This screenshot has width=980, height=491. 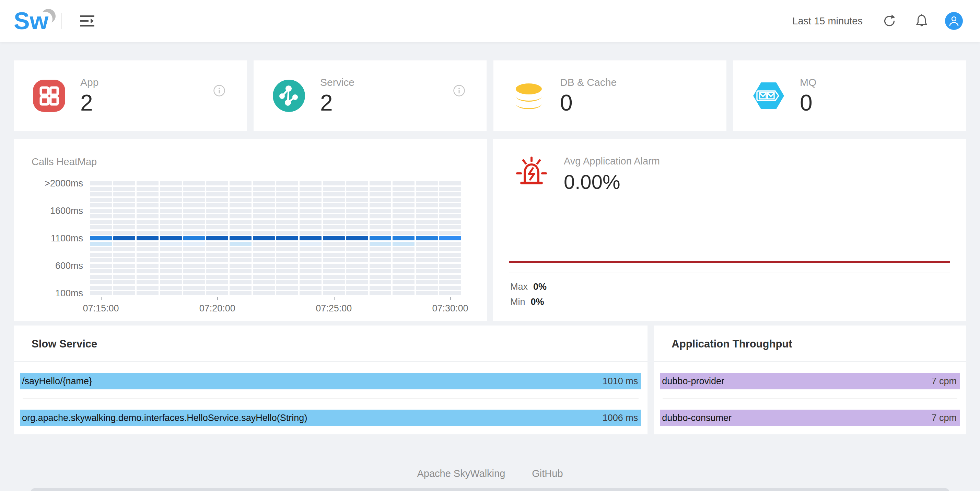 What do you see at coordinates (588, 103) in the screenshot?
I see `stat-value: 0` at bounding box center [588, 103].